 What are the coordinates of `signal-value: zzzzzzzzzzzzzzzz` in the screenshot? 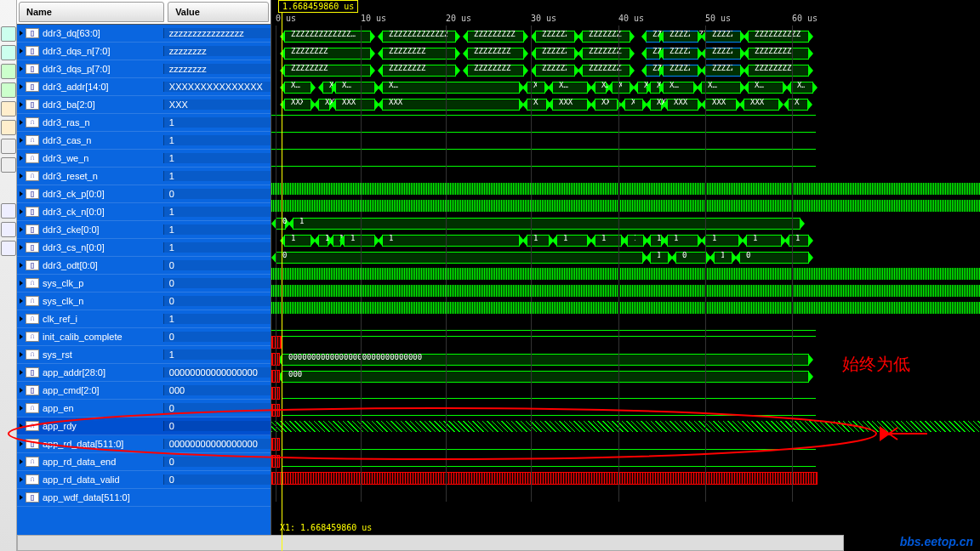 It's located at (217, 33).